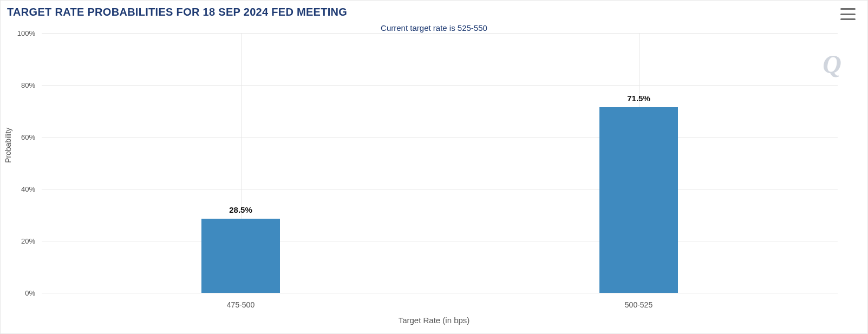 Image resolution: width=868 pixels, height=334 pixels. What do you see at coordinates (434, 320) in the screenshot?
I see `x-axis-label: Target Rate (in bps)` at bounding box center [434, 320].